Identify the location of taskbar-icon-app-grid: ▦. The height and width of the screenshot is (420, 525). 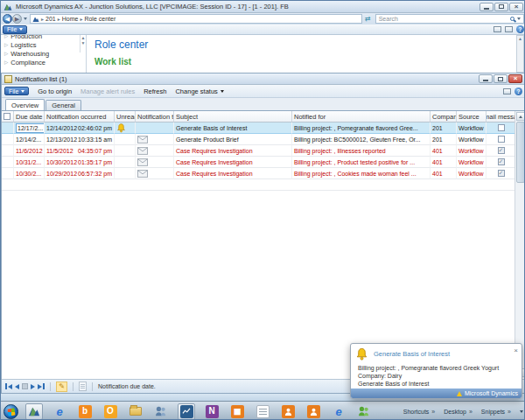
(237, 411).